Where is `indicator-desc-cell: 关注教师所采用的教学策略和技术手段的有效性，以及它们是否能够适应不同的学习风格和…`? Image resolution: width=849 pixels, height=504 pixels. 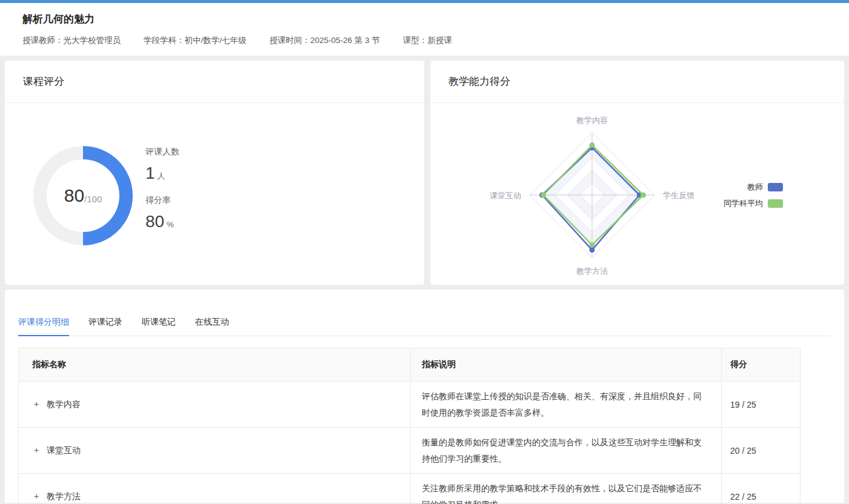
indicator-desc-cell: 关注教师所采用的教学策略和技术手段的有效性，以及它们是否能够适应不同的学习风格和… is located at coordinates (566, 489).